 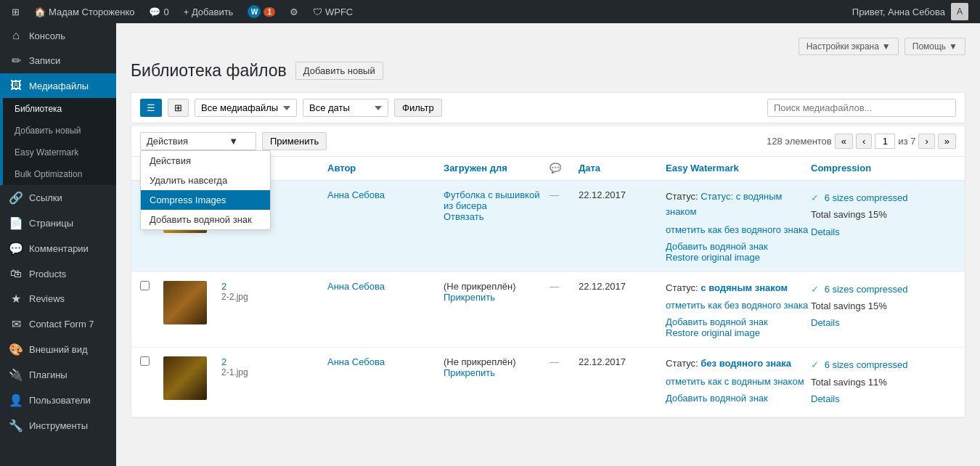 I want to click on row3-checkbox, so click(x=145, y=361).